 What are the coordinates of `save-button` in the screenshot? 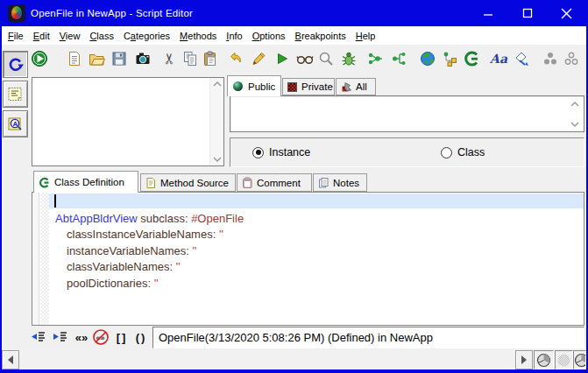 It's located at (119, 59).